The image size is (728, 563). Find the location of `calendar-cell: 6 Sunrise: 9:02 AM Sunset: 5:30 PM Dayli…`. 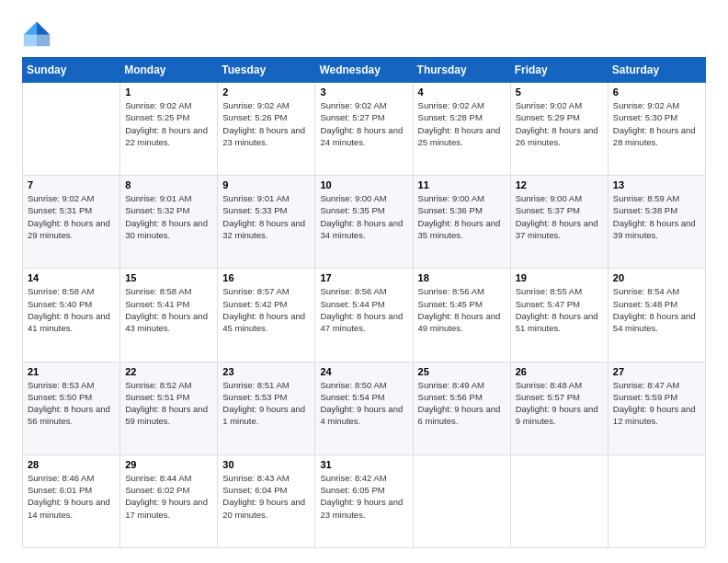

calendar-cell: 6 Sunrise: 9:02 AM Sunset: 5:30 PM Dayli… is located at coordinates (656, 129).